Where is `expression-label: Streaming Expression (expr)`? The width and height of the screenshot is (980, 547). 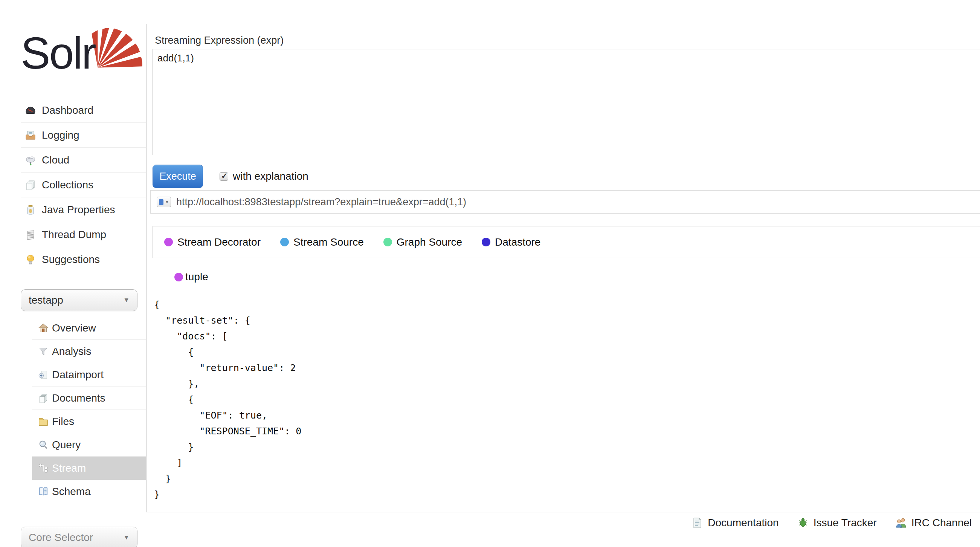
expression-label: Streaming Expression (expr) is located at coordinates (219, 40).